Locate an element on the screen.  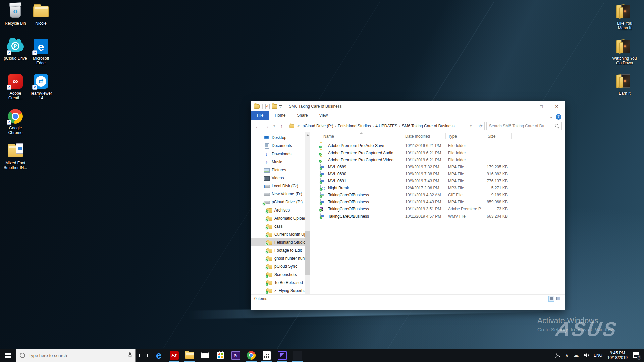
desktop-icon-adobe-creati-: ∞↗Adobe Creati... is located at coordinates (15, 86).